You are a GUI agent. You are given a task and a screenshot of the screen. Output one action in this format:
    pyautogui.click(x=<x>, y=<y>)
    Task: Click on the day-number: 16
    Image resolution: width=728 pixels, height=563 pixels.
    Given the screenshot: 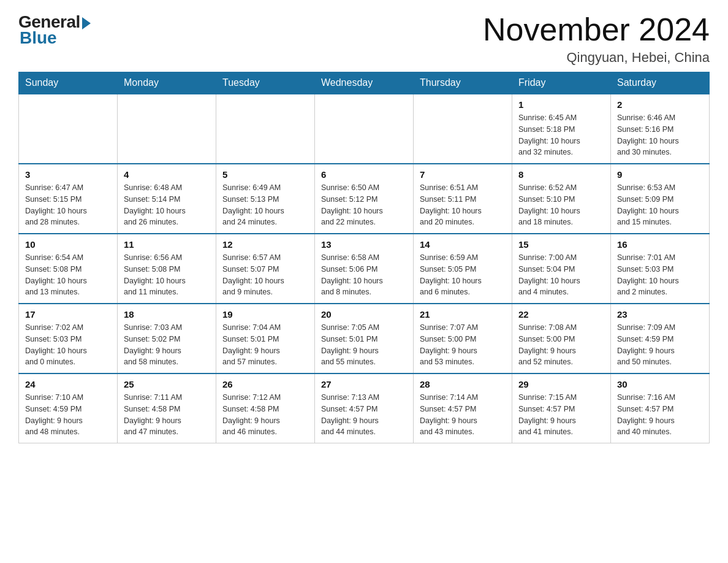 What is the action you would take?
    pyautogui.click(x=660, y=244)
    